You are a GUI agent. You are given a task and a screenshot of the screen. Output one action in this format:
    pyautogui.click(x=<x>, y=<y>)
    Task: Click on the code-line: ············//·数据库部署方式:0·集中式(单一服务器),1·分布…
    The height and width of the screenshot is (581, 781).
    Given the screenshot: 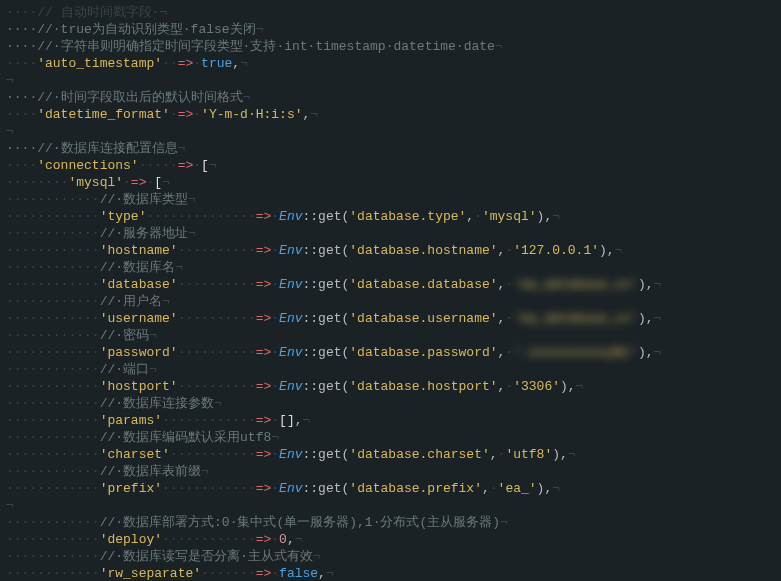 What is the action you would take?
    pyautogui.click(x=390, y=522)
    